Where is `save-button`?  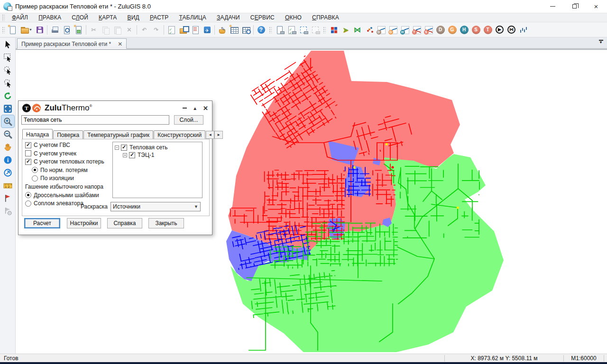
save-button is located at coordinates (40, 30).